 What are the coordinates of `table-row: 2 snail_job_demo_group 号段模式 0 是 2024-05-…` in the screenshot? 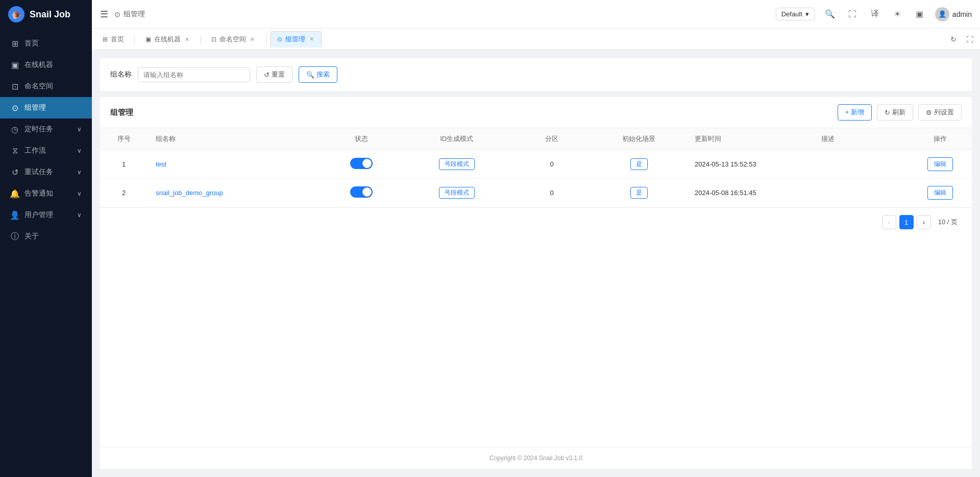 It's located at (536, 193).